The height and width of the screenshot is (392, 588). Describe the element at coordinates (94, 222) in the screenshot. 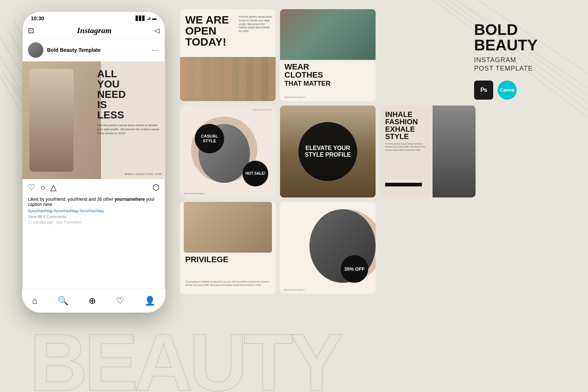

I see `post-timestamp: 11 minutes ago · See Translation` at that location.